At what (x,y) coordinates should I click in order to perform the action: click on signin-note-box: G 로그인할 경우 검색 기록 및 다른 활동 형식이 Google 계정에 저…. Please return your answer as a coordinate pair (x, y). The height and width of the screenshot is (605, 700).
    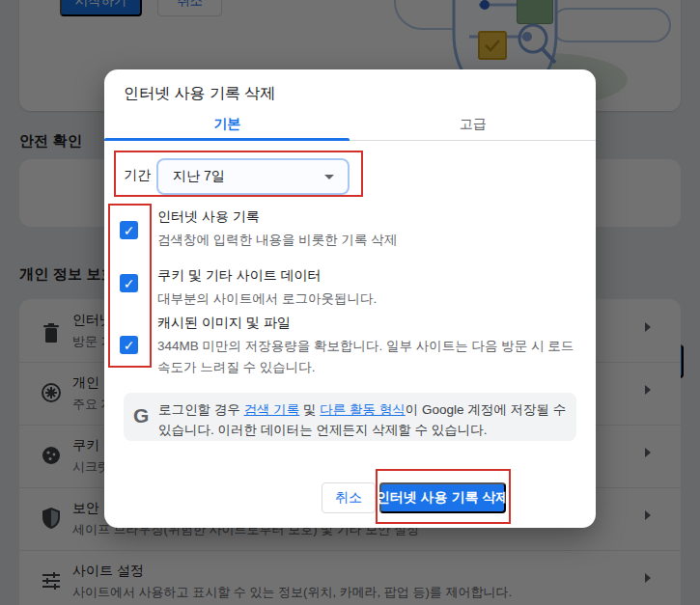
    Looking at the image, I should click on (350, 417).